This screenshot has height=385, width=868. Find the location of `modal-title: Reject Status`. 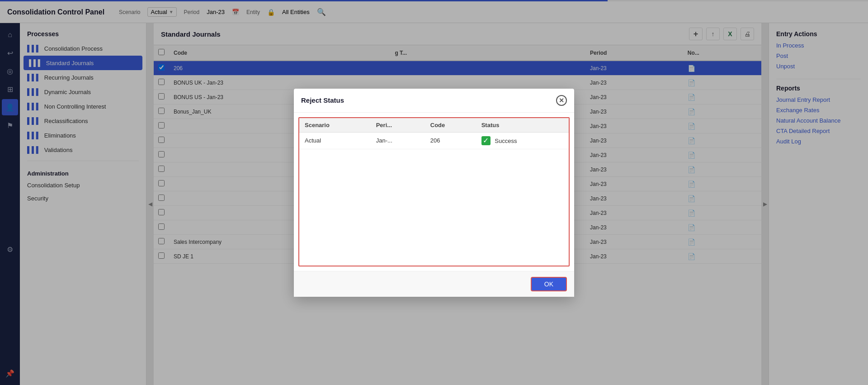

modal-title: Reject Status is located at coordinates (323, 100).